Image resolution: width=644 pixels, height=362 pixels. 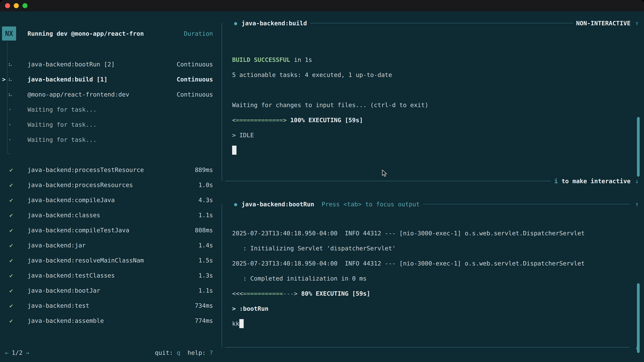 I want to click on typed-text: kk, so click(x=236, y=324).